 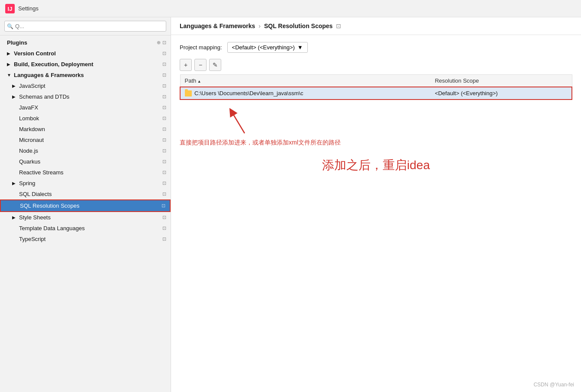 I want to click on col-path: Path, so click(x=305, y=81).